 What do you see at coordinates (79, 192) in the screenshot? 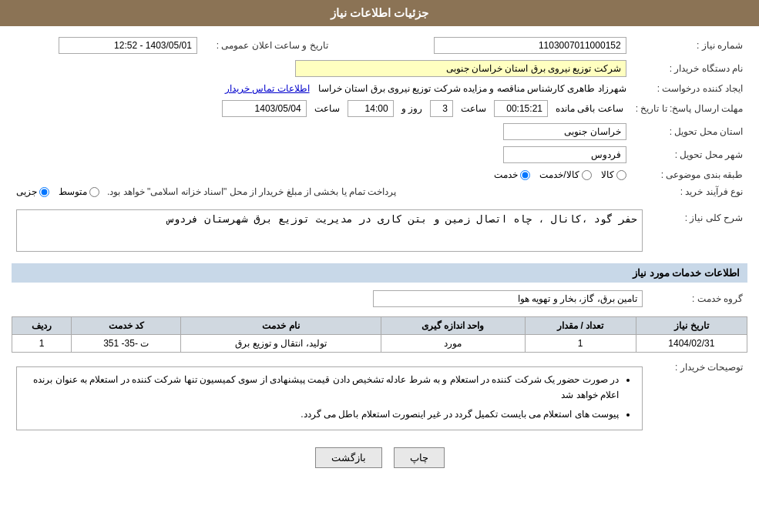
I see `radio-mottaset: متوسط` at bounding box center [79, 192].